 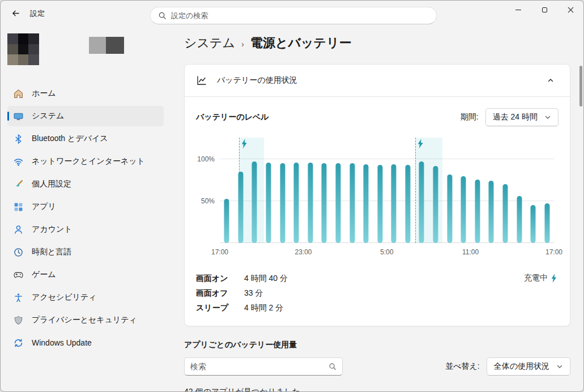 What do you see at coordinates (387, 252) in the screenshot?
I see `battery-chart-xlabels: 17:0023:005:0011:0017:00` at bounding box center [387, 252].